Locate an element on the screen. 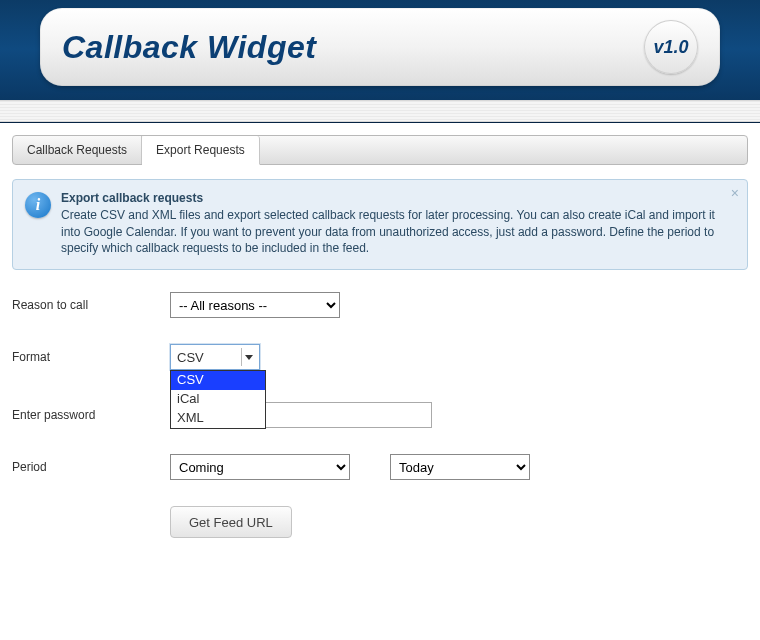 The height and width of the screenshot is (640, 760). label-period: Period is located at coordinates (91, 464).